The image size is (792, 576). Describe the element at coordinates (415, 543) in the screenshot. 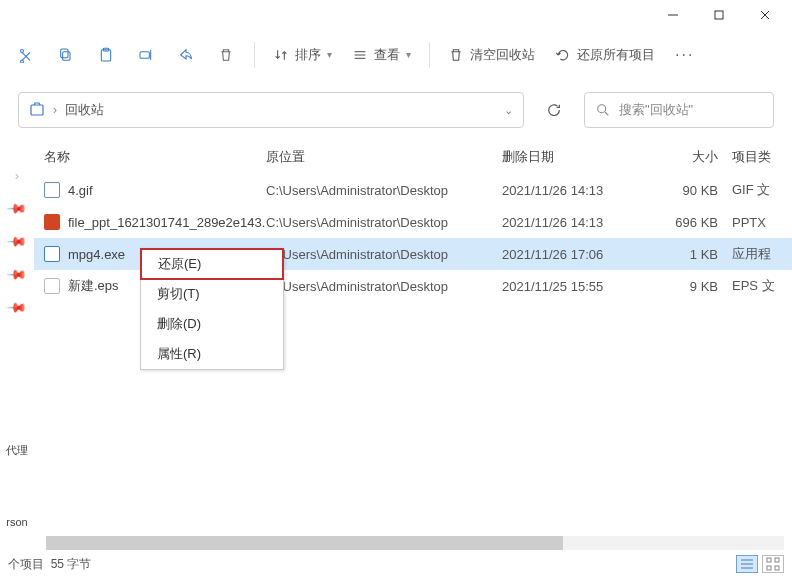

I see `horizontal-scrollbar` at that location.